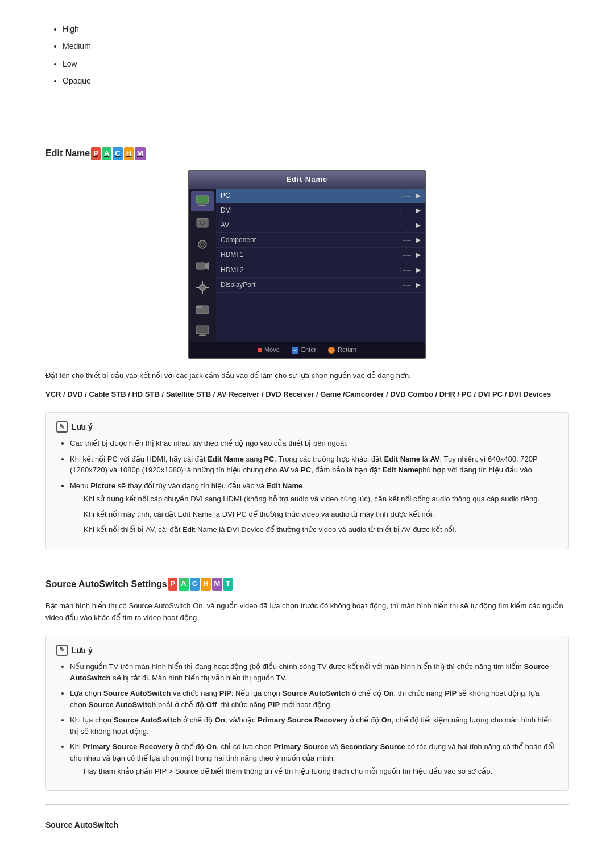  What do you see at coordinates (314, 515) in the screenshot?
I see `note-sub2: Khi kết nối máy tính, cài đặt Edit Name …` at bounding box center [314, 515].